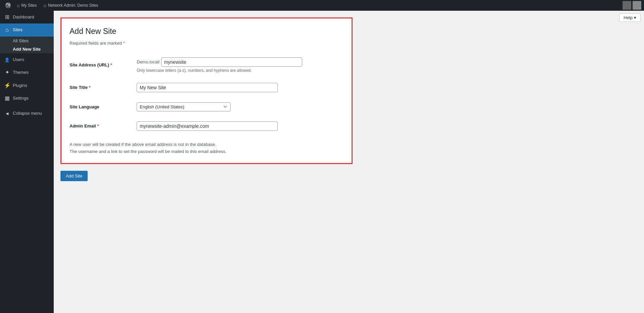 The width and height of the screenshot is (644, 313). Describe the element at coordinates (7, 86) in the screenshot. I see `plugins-icon` at that location.